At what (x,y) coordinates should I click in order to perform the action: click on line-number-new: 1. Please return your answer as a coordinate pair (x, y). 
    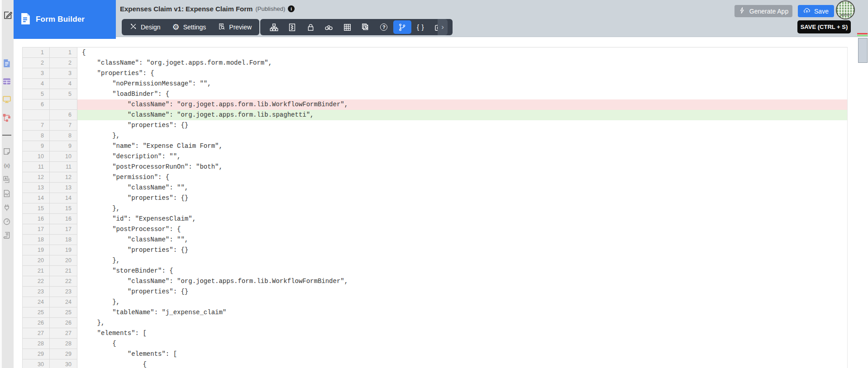
    Looking at the image, I should click on (63, 52).